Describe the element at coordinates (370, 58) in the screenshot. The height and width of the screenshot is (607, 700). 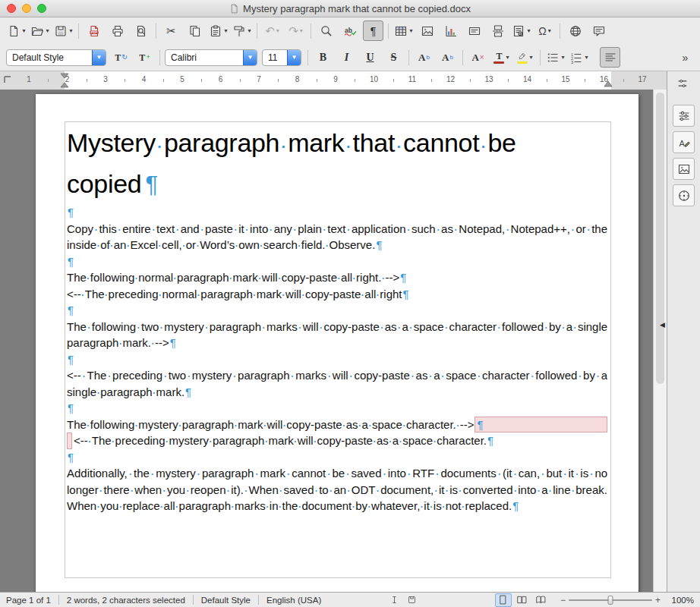
I see `underline-button: U` at that location.